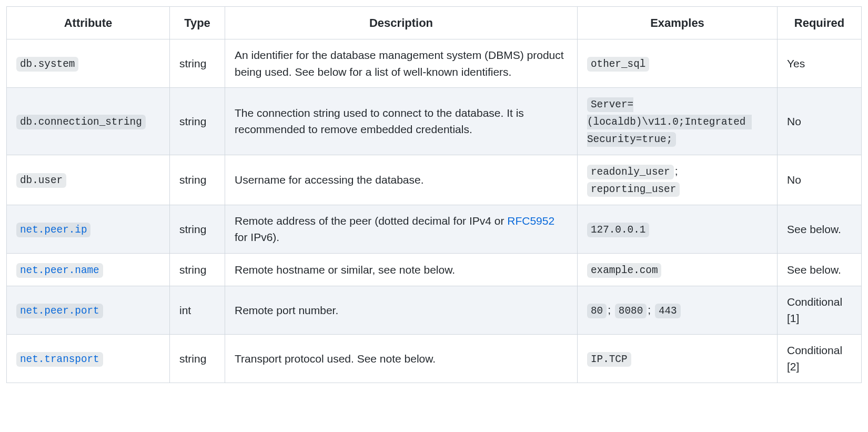 This screenshot has height=432, width=868. What do you see at coordinates (88, 180) in the screenshot?
I see `cell-attribute: db.user` at bounding box center [88, 180].